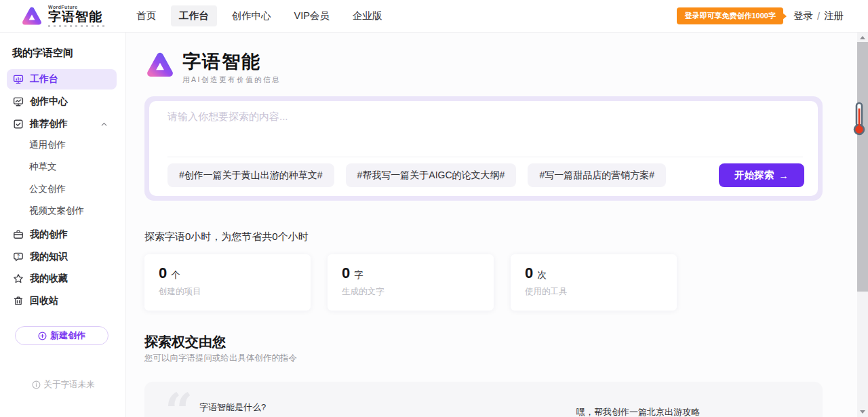  I want to click on hero-brand-triangle-icon, so click(160, 67).